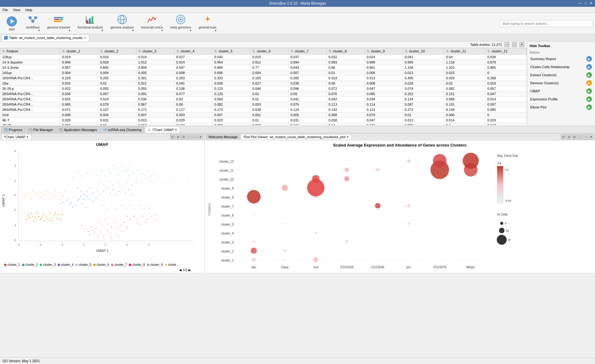  I want to click on sort-icon-cluster_10: ⇅, so click(407, 51).